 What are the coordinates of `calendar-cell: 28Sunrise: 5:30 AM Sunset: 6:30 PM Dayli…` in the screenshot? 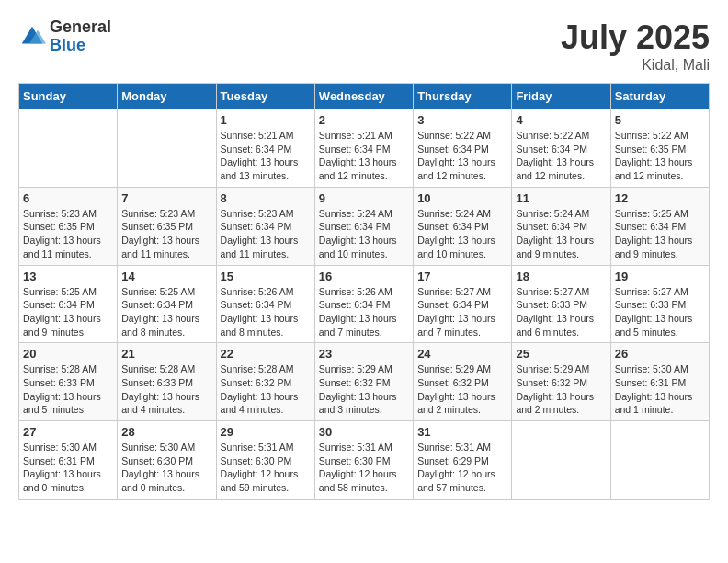 It's located at (167, 460).